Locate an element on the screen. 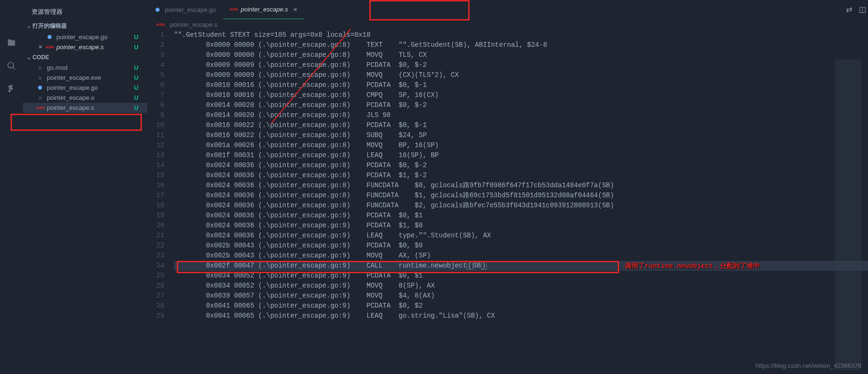 This screenshot has width=868, height=374. code-line: 0x0016 00022 (.\pointer_escape.go:8) PCD… is located at coordinates (521, 125).